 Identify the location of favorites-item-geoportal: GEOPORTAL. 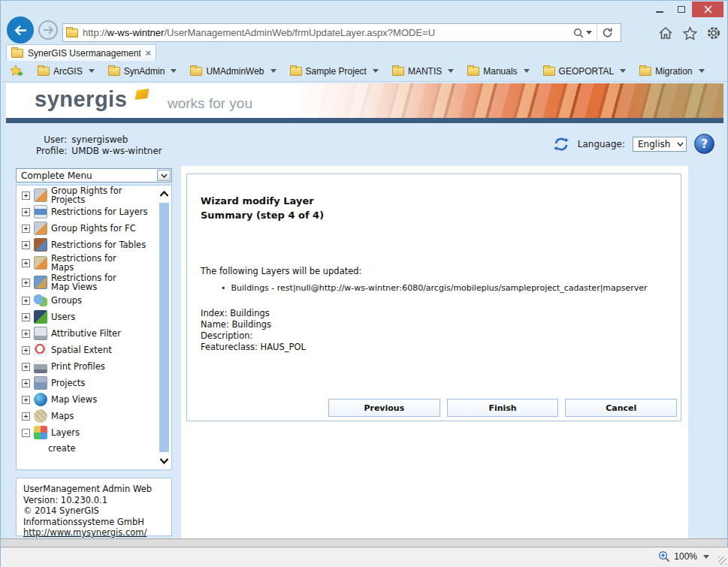
(585, 71).